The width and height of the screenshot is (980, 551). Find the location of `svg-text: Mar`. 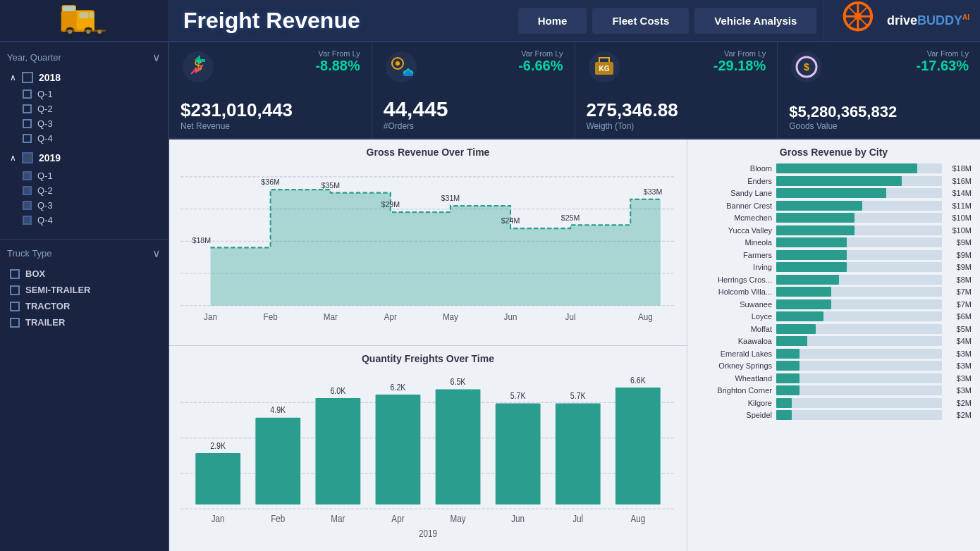

svg-text: Mar is located at coordinates (331, 317).